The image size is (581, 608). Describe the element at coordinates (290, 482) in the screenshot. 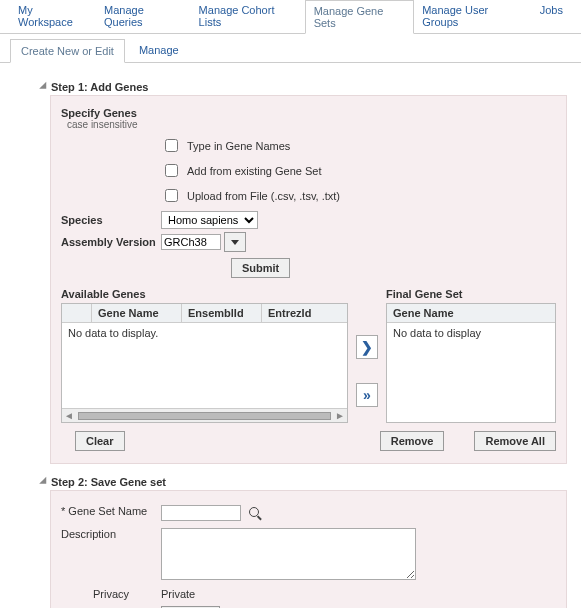

I see `step2-header: Step 2: Save Gene set` at that location.